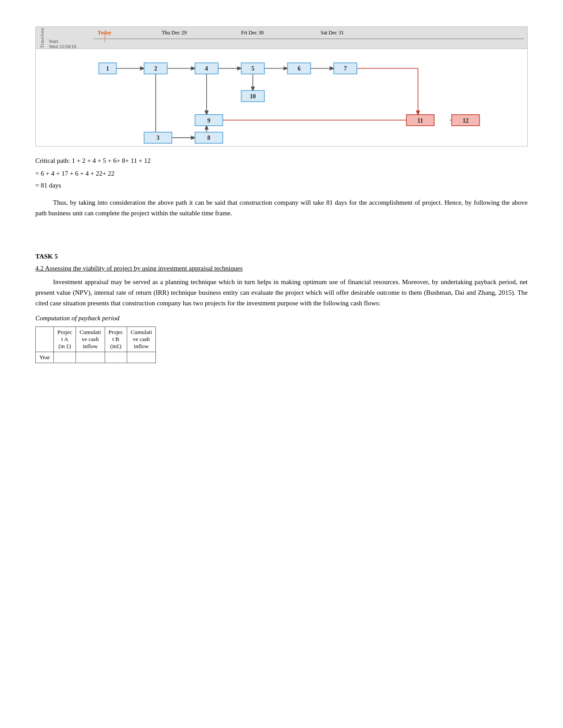  Describe the element at coordinates (253, 33) in the screenshot. I see `date-fri: Fri Dec 30` at that location.